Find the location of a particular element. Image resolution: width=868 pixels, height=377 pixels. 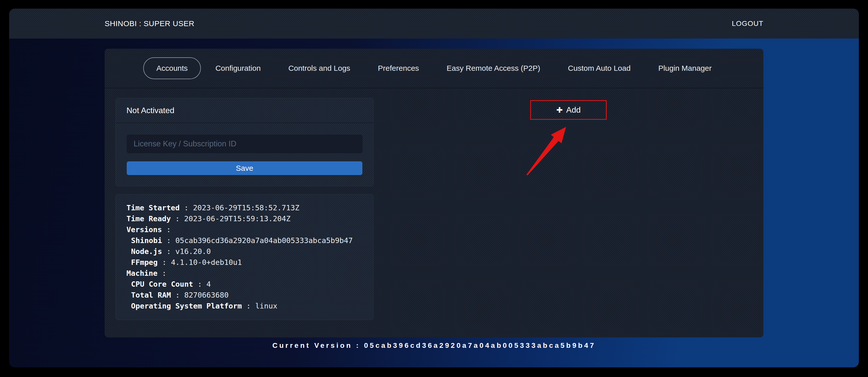

info-label: Time Started is located at coordinates (153, 208).